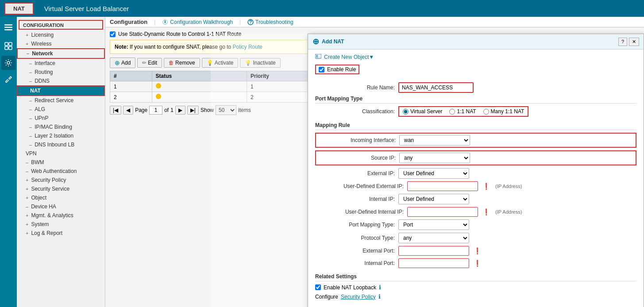 This screenshot has width=644, height=307. I want to click on incoming-interface-select: wan lan, so click(435, 140).